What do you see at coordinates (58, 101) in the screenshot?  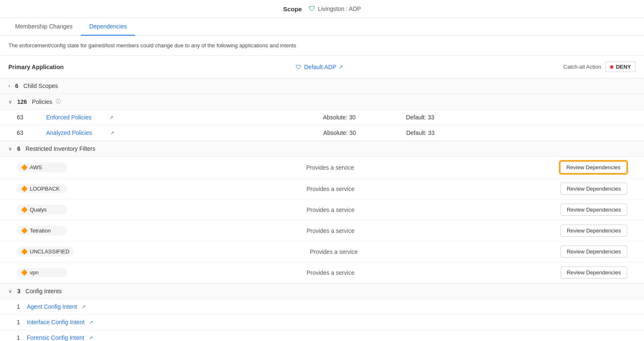 I see `policies-info-icon: ⓘ` at bounding box center [58, 101].